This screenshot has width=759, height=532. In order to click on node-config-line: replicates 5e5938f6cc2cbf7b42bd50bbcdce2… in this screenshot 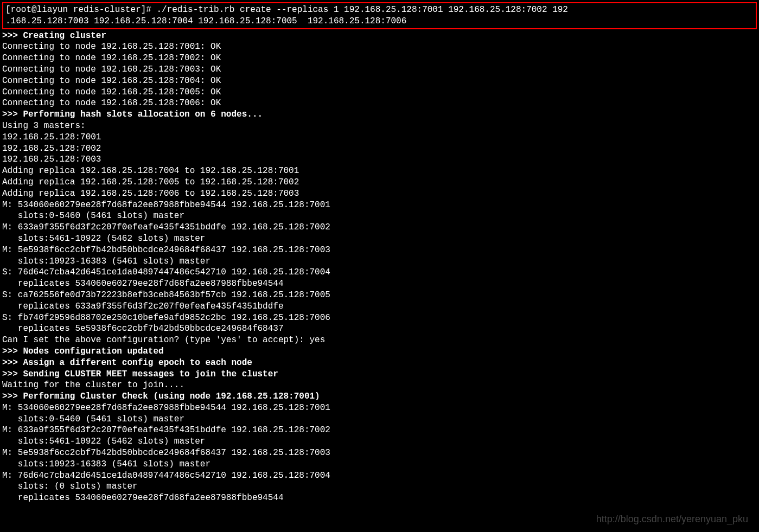, I will do `click(380, 329)`.